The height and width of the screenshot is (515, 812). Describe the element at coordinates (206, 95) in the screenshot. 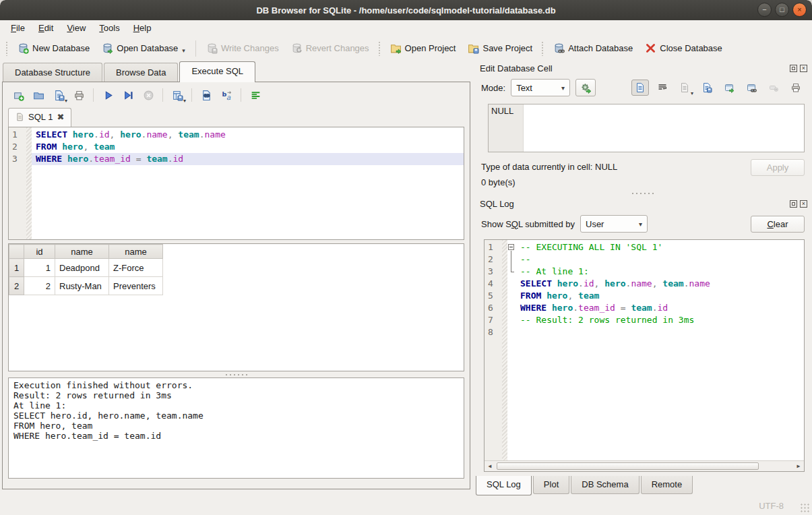

I see `find-button` at that location.